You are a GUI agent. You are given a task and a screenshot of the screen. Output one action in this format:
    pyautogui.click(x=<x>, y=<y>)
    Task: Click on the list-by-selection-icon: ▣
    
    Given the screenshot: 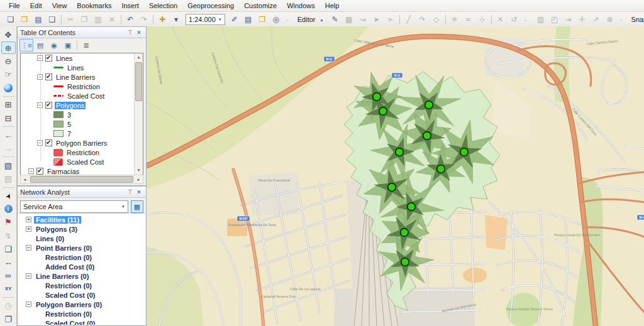 What is the action you would take?
    pyautogui.click(x=68, y=45)
    